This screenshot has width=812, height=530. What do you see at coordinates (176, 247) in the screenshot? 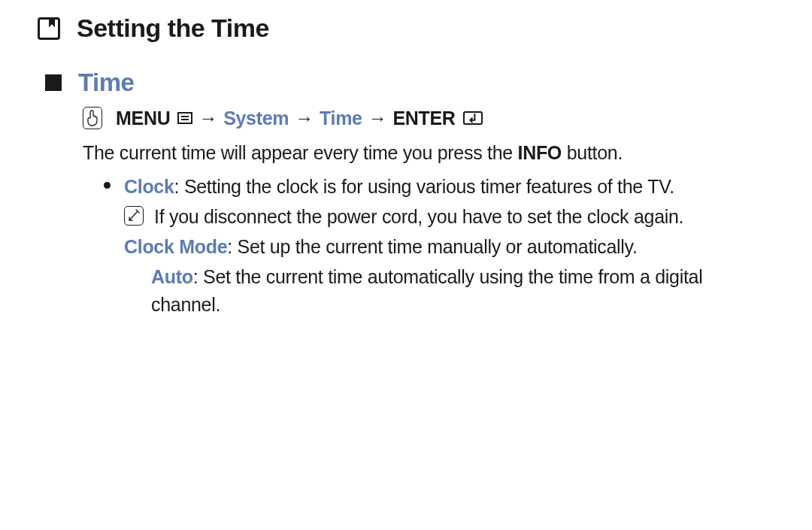
I see `clock-mode-term: Clock Mode` at bounding box center [176, 247].